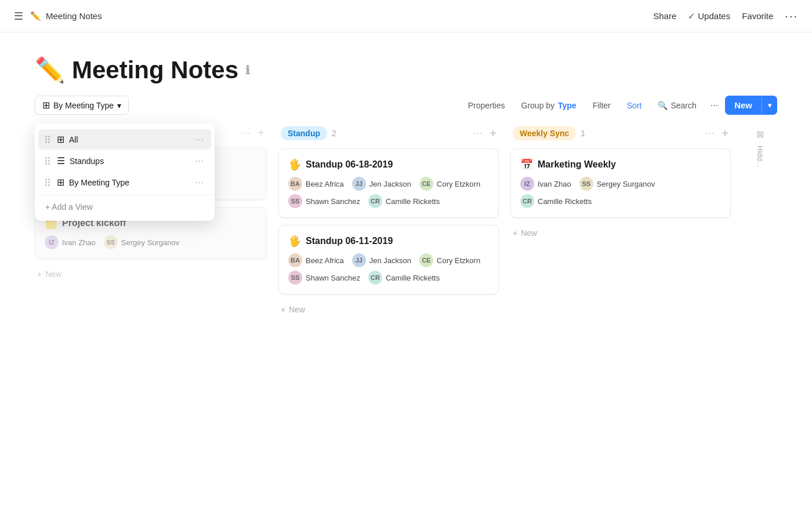 The width and height of the screenshot is (812, 506). What do you see at coordinates (295, 184) in the screenshot?
I see `avatar-beez-1: BA` at bounding box center [295, 184].